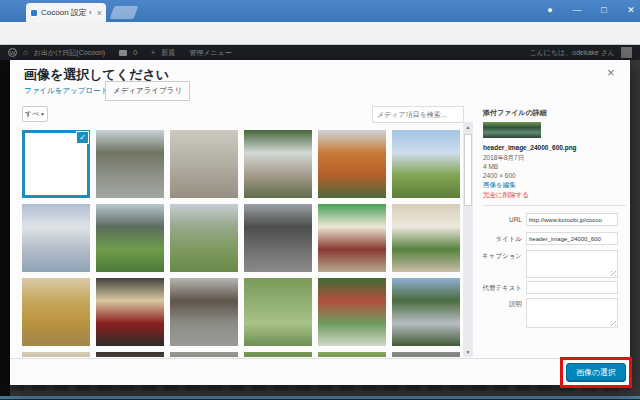 The height and width of the screenshot is (400, 640). Describe the element at coordinates (66, 12) in the screenshot. I see `browser-tab: Cocoon 設定 ‹ お出かけ日 ×` at that location.